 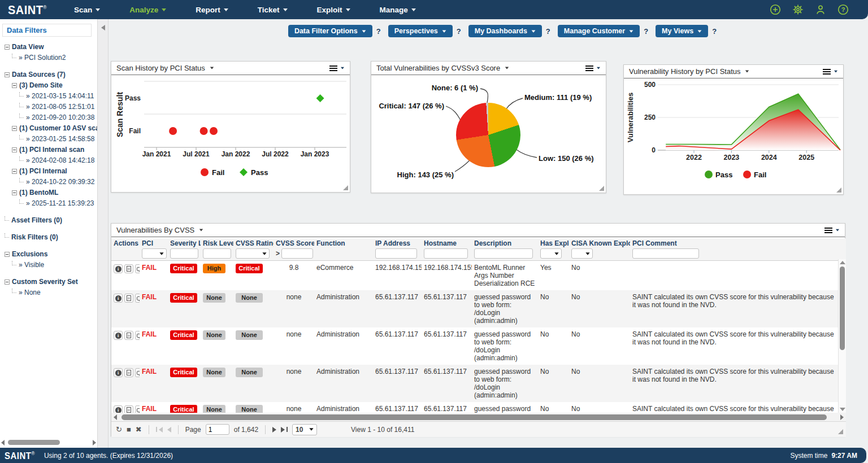 I want to click on col-severity: Severity Le, so click(x=184, y=243).